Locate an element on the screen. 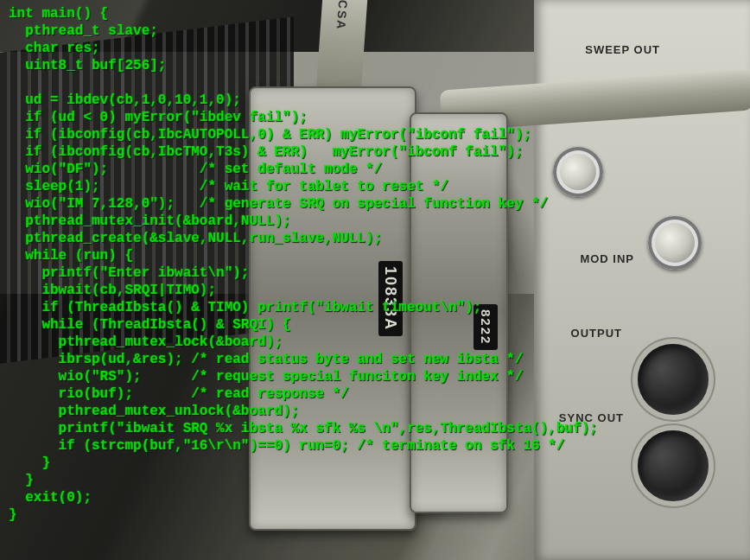  knob-output is located at coordinates (673, 379).